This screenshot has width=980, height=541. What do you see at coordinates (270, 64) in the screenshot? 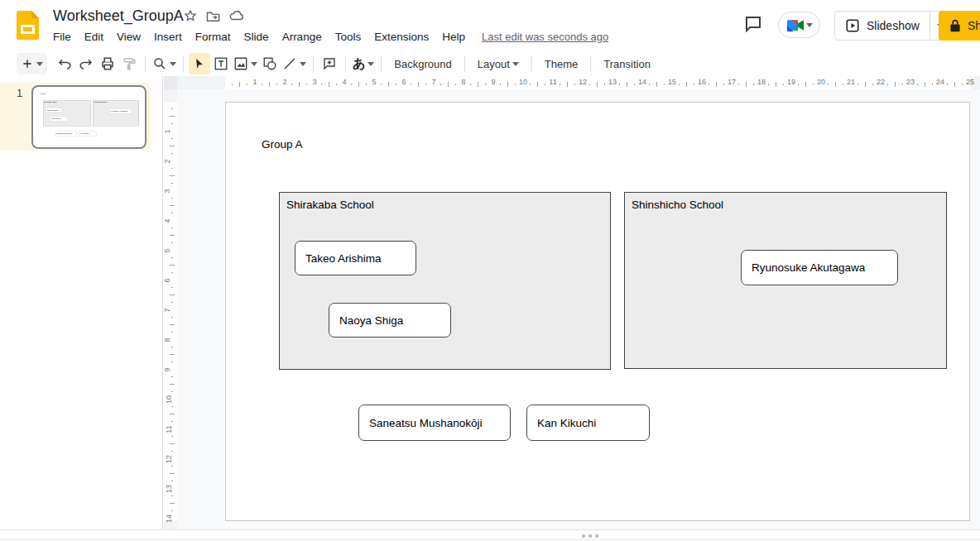
I see `shape-icon` at bounding box center [270, 64].